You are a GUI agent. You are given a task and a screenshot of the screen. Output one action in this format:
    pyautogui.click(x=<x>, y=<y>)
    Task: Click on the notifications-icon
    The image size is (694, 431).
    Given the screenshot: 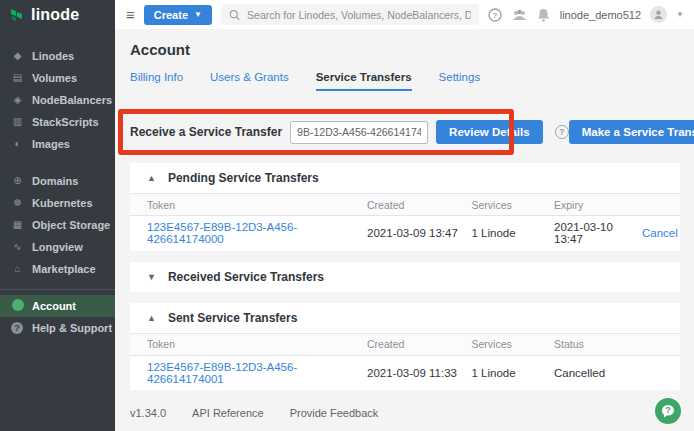 What is the action you would take?
    pyautogui.click(x=544, y=14)
    